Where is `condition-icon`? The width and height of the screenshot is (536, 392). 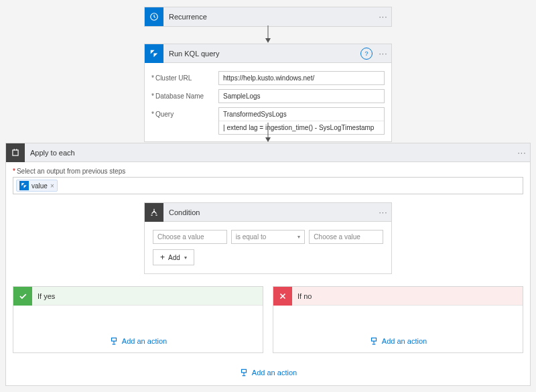
condition-icon is located at coordinates (154, 212).